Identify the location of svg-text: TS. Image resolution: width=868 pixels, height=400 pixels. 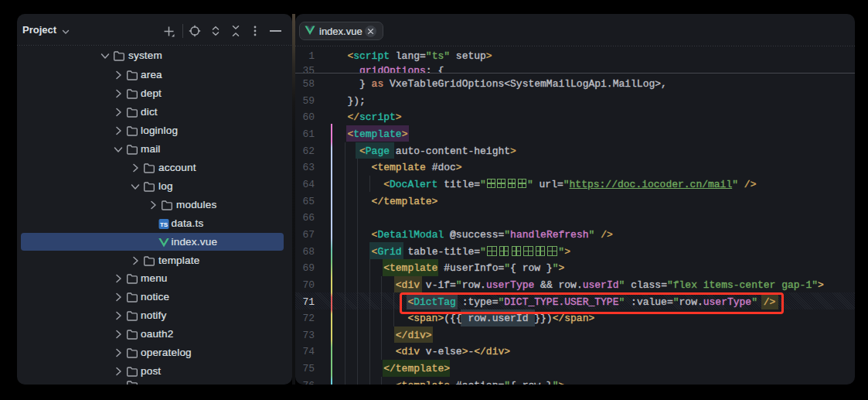
(164, 224).